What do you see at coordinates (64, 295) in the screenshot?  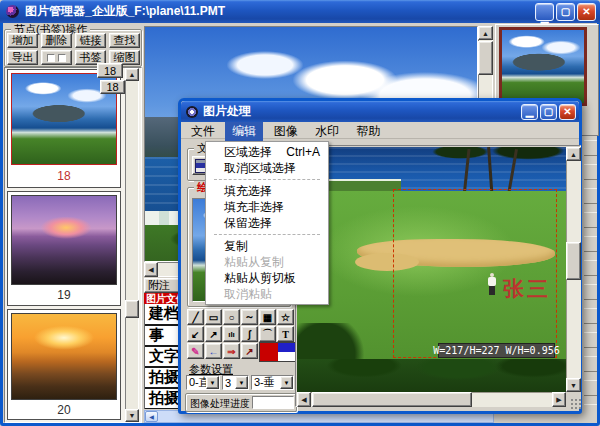 I see `thumbnail-label-19: 19` at bounding box center [64, 295].